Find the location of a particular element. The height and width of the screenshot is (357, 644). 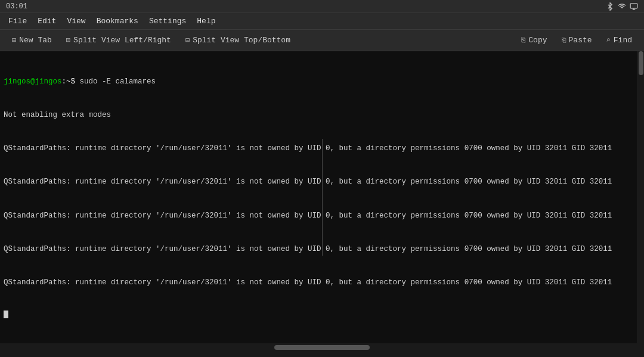

status-icons is located at coordinates (622, 7).